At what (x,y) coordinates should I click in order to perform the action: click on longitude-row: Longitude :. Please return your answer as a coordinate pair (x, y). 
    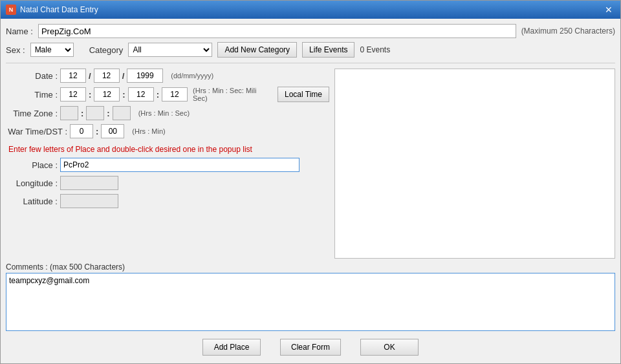
    Looking at the image, I should click on (168, 183).